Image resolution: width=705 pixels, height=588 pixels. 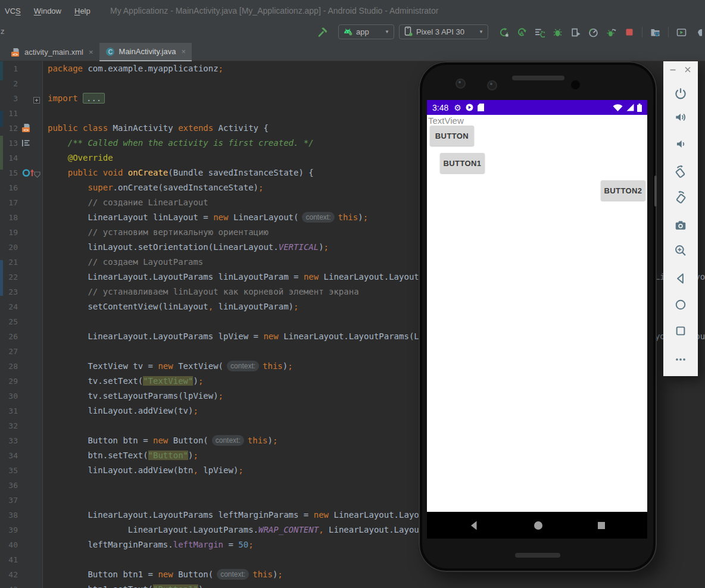 I want to click on home-button, so click(x=681, y=305).